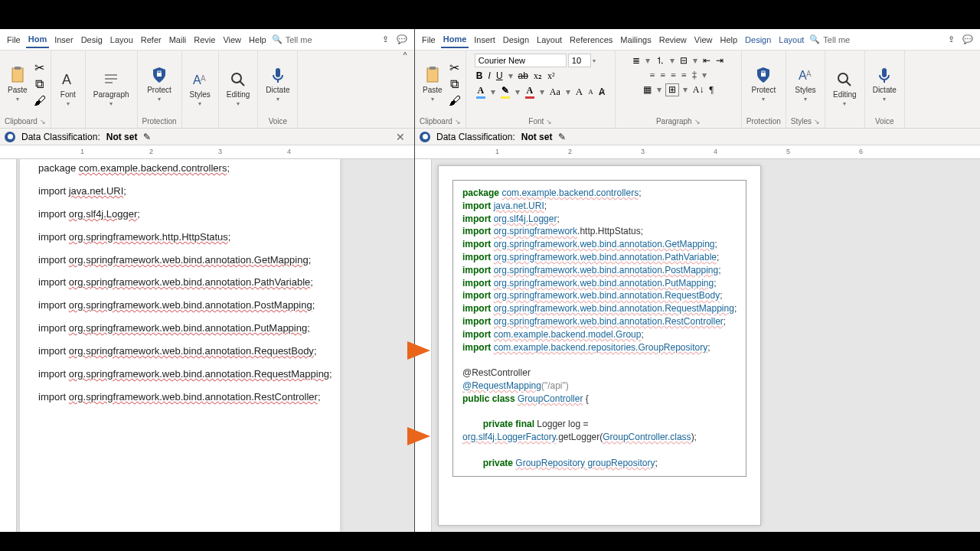  I want to click on tab-insert: Insert, so click(485, 40).